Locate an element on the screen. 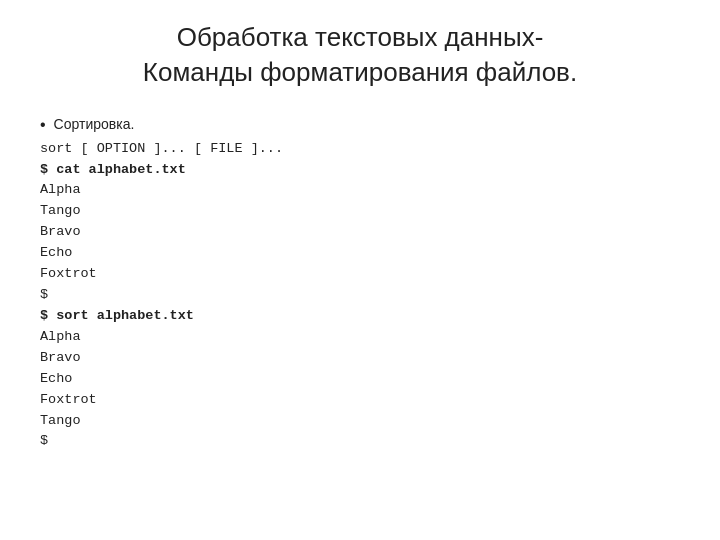  first-output-3: Echo is located at coordinates (360, 254).